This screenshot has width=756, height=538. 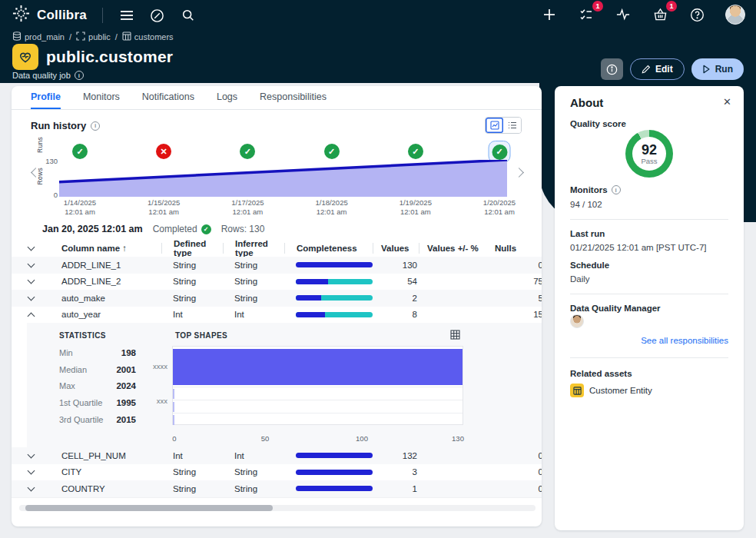 What do you see at coordinates (254, 314) in the screenshot?
I see `cell-inferred-type: Int` at bounding box center [254, 314].